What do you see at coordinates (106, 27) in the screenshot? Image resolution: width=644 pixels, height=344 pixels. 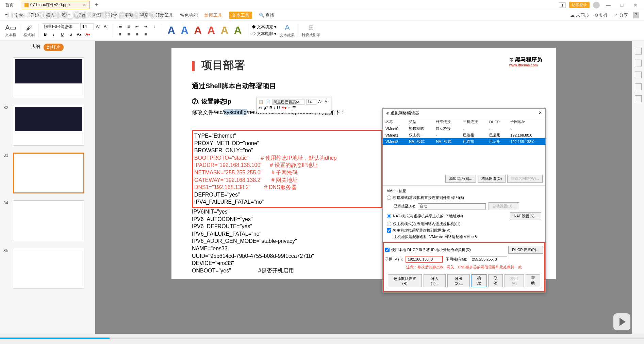 I see `decrease-font-icon: A⁻` at bounding box center [106, 27].